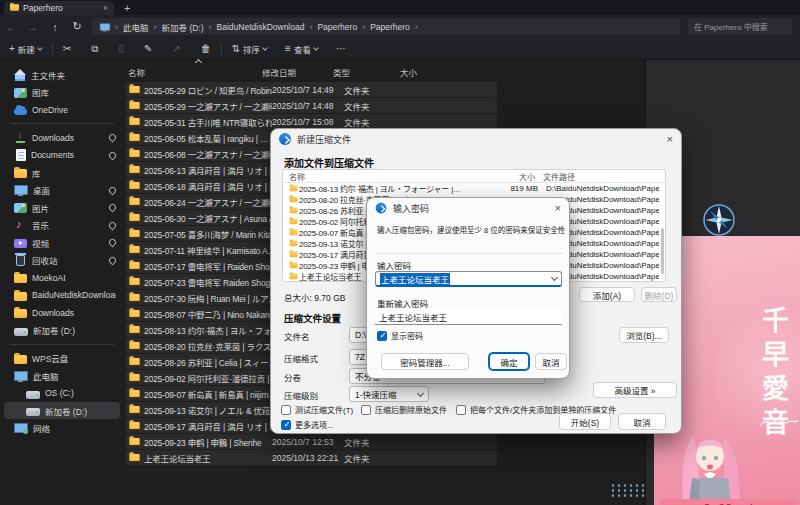  Describe the element at coordinates (26, 49) in the screenshot. I see `new-button: + 新建` at that location.